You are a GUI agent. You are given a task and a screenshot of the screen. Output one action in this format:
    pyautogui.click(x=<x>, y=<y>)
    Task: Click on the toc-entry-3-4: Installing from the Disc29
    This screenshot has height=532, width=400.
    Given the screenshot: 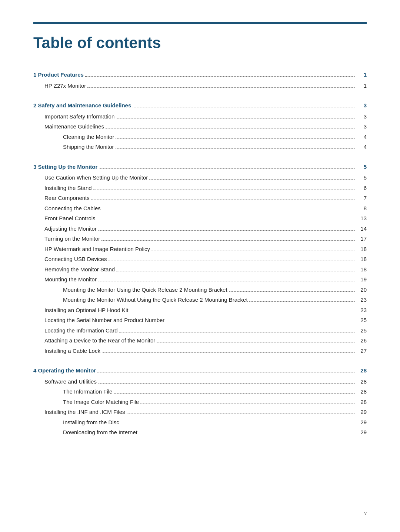 What is the action you would take?
    pyautogui.click(x=200, y=422)
    